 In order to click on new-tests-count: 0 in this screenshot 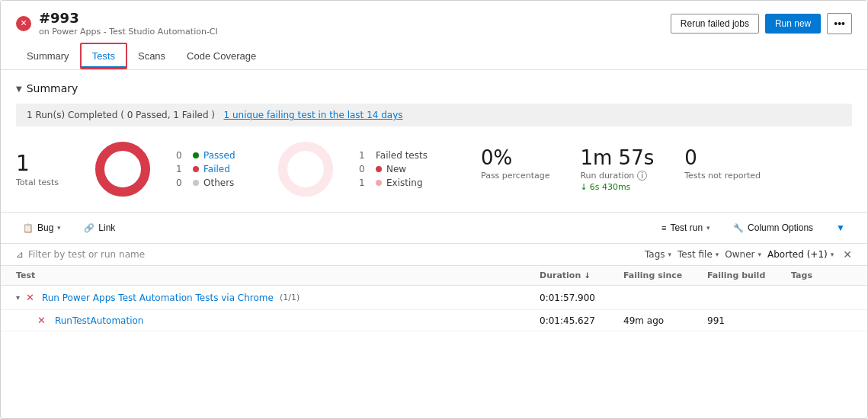, I will do `click(365, 169)`.